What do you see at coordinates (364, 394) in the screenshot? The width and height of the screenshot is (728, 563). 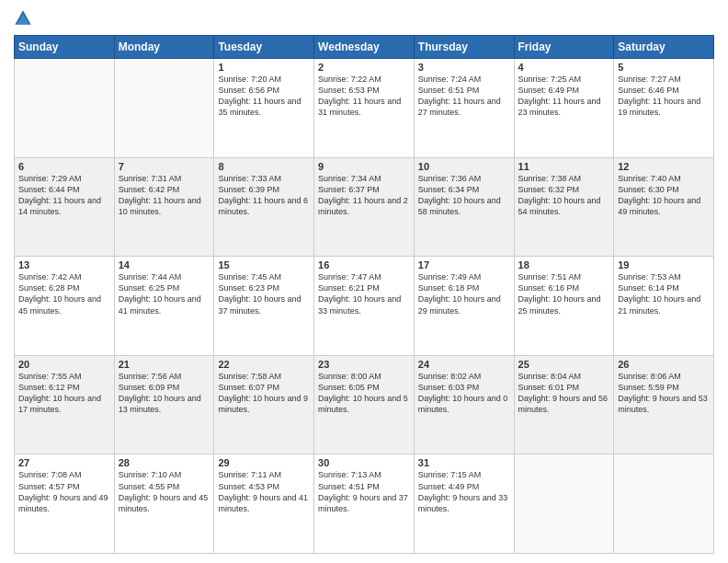 I see `day-info: Sunrise: 8:00 AM Sunset: 6:05 PM Dayligh…` at bounding box center [364, 394].